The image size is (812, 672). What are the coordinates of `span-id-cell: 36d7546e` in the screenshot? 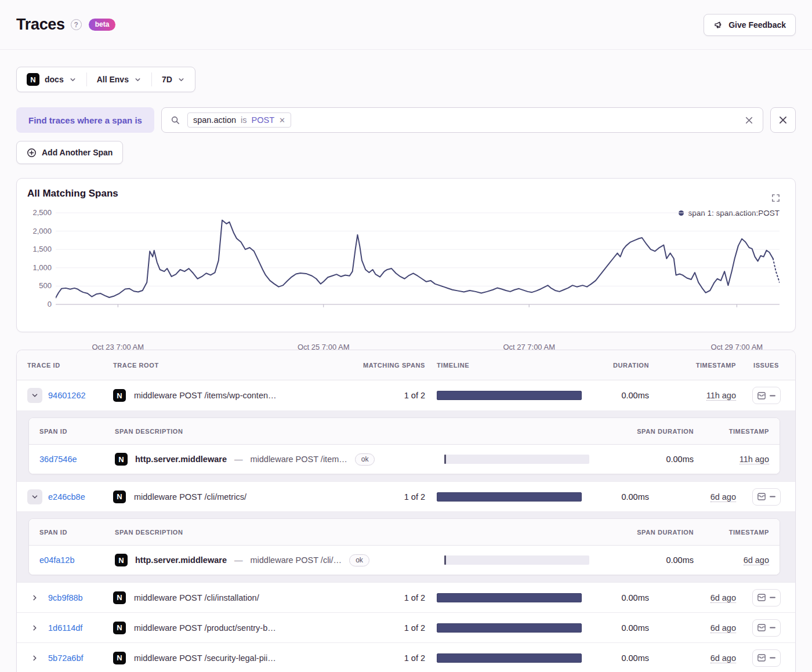 It's located at (71, 459).